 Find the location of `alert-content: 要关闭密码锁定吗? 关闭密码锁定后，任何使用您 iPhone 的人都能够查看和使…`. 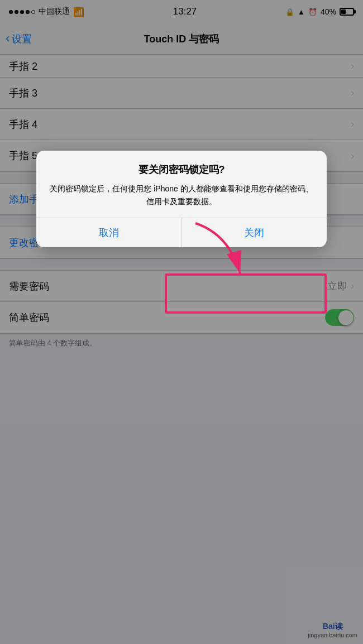

alert-content: 要关闭密码锁定吗? 关闭密码锁定后，任何使用您 iPhone 的人都能够查看和使… is located at coordinates (182, 184).